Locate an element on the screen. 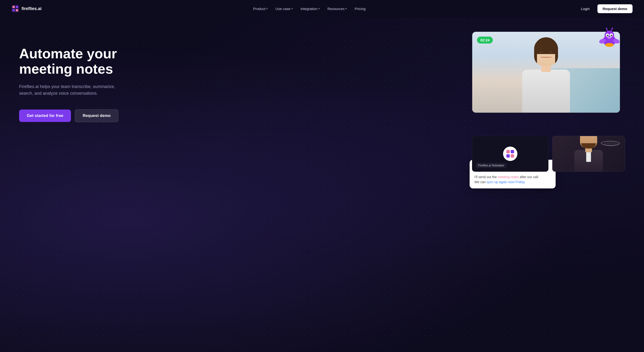 The width and height of the screenshot is (644, 352). man-placeholder is located at coordinates (588, 154).